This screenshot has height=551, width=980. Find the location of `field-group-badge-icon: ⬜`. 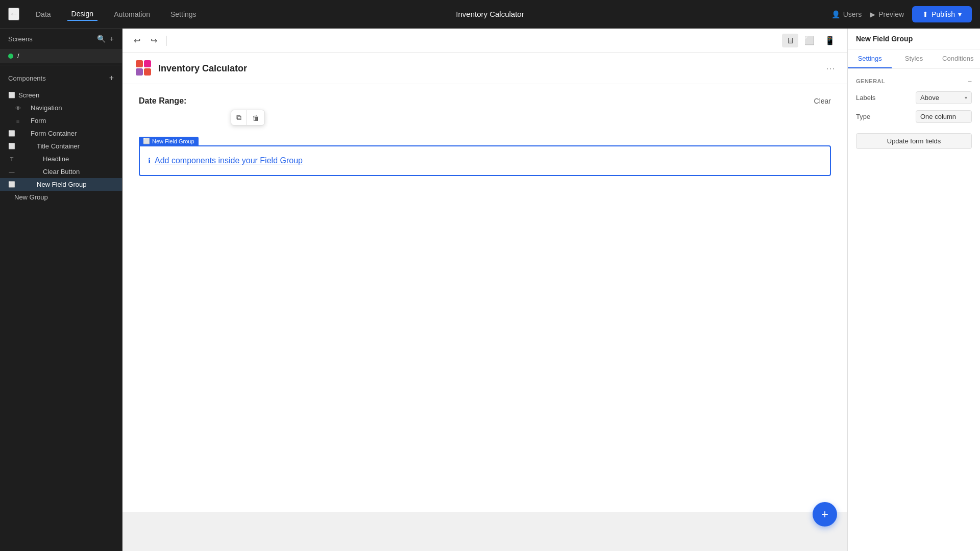

field-group-badge-icon: ⬜ is located at coordinates (146, 141).